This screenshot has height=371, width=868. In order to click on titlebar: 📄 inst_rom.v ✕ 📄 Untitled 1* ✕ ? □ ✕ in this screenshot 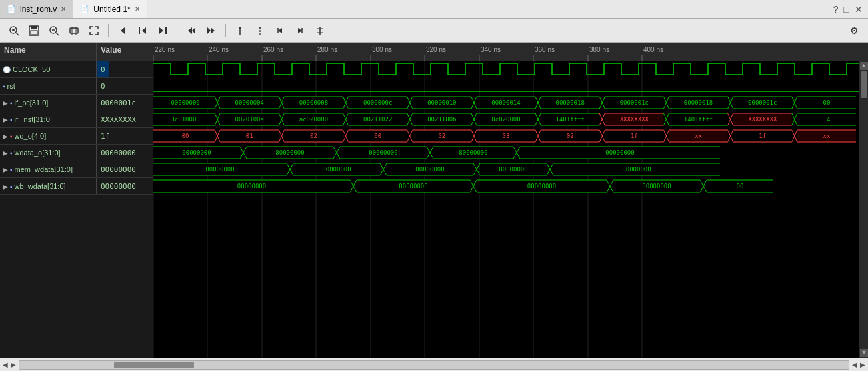, I will do `click(434, 9)`.